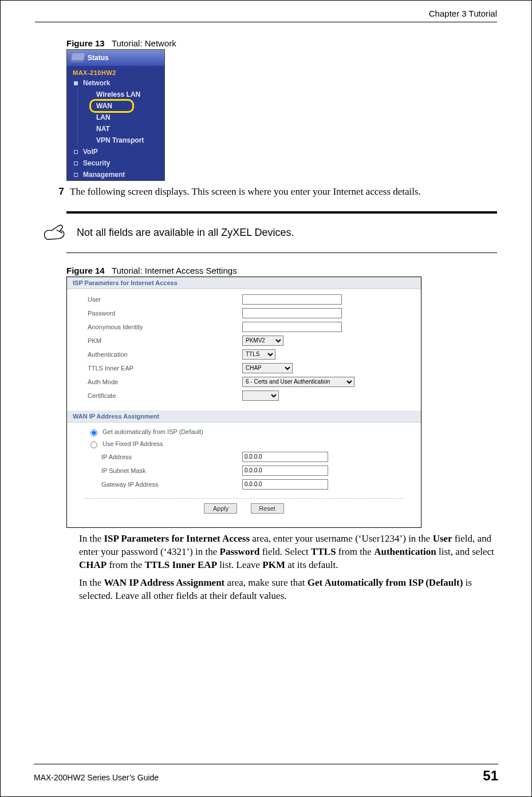  Describe the element at coordinates (174, 270) in the screenshot. I see `figure-14-title: Tutorial: Internet Access Settings` at that location.